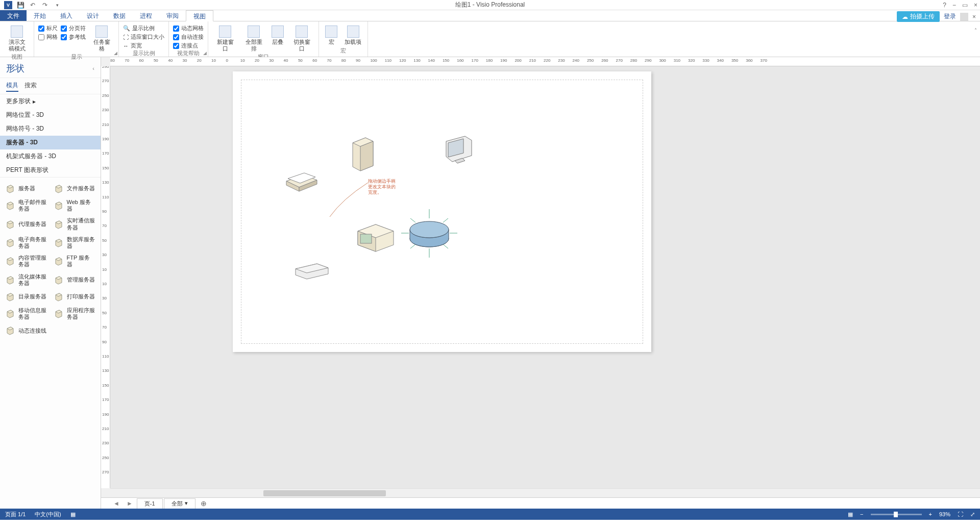 This screenshot has height=529, width=980. I want to click on switch-window-button: 切换窗口, so click(302, 39).